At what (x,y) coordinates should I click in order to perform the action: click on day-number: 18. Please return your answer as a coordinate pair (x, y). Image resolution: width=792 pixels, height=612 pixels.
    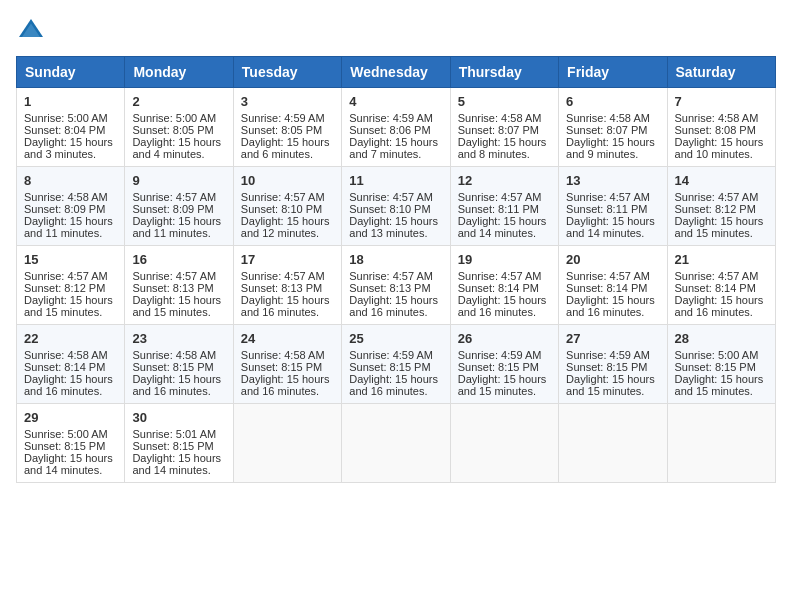
    Looking at the image, I should click on (396, 260).